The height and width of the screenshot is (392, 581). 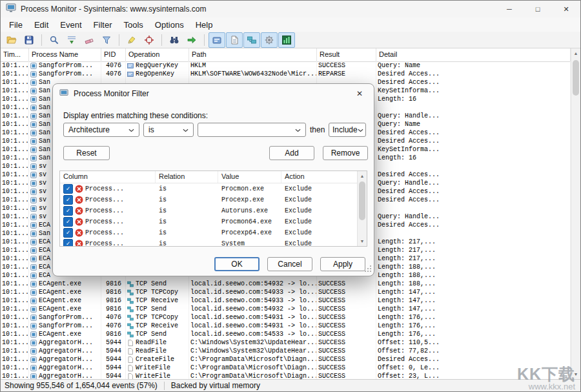 What do you see at coordinates (15, 25) in the screenshot?
I see `menu-file: File` at bounding box center [15, 25].